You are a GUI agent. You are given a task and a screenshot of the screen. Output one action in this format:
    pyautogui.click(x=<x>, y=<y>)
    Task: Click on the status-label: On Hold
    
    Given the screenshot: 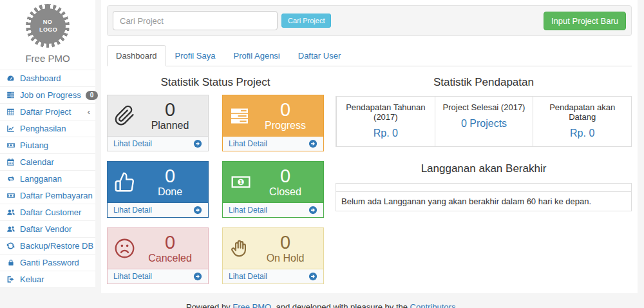 What is the action you would take?
    pyautogui.click(x=285, y=258)
    